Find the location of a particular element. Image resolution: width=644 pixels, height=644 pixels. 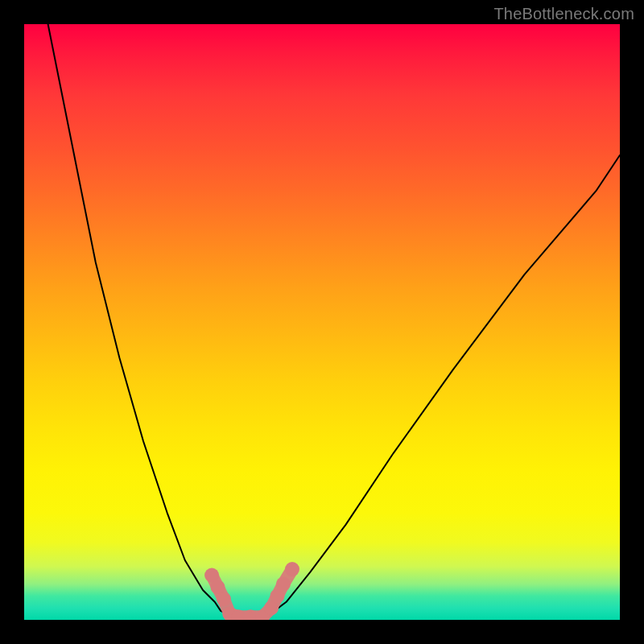

watermark-text: TheBottleneck.com is located at coordinates (564, 14).